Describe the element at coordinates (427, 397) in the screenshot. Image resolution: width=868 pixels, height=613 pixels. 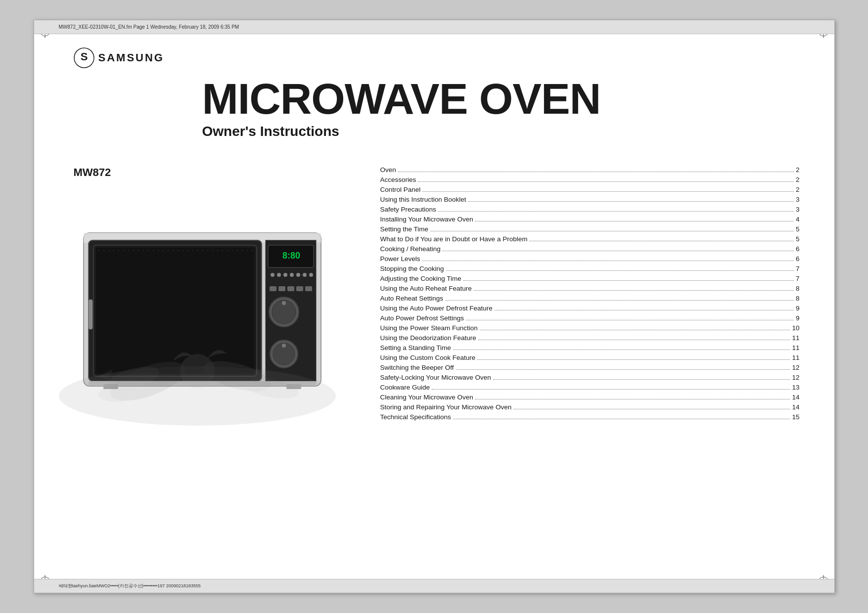
I see `toc-item-title: Cleaning Your Microwave Oven` at that location.